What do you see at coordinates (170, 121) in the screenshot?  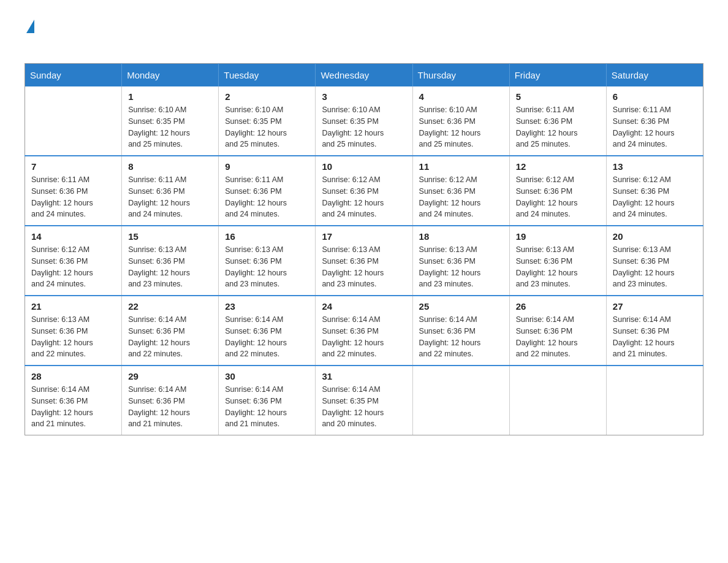 I see `calendar-cell: 1Sunrise: 6:10 AM Sunset: 6:35 PM Daylig…` at bounding box center [170, 121].